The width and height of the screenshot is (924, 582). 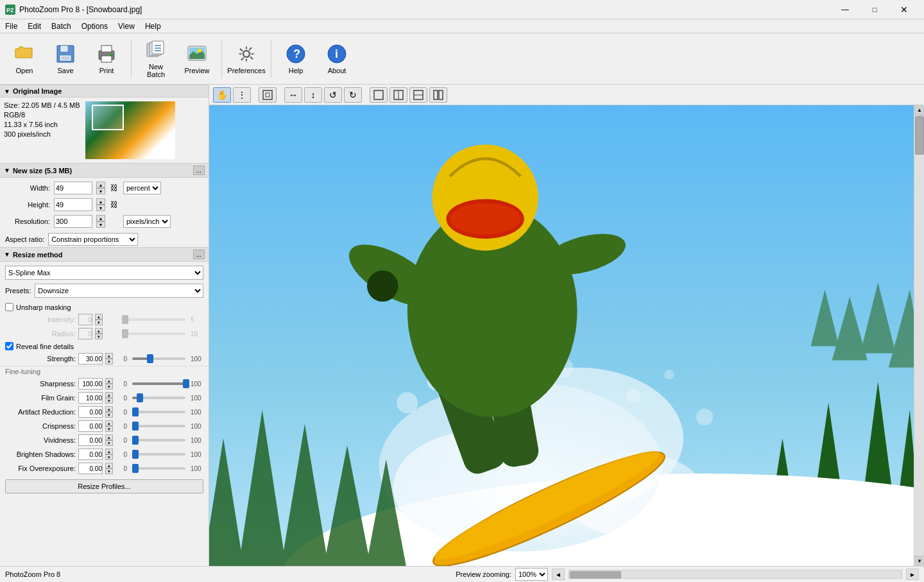 What do you see at coordinates (919, 561) in the screenshot?
I see `scrollbar-down-arrow: ▼` at bounding box center [919, 561].